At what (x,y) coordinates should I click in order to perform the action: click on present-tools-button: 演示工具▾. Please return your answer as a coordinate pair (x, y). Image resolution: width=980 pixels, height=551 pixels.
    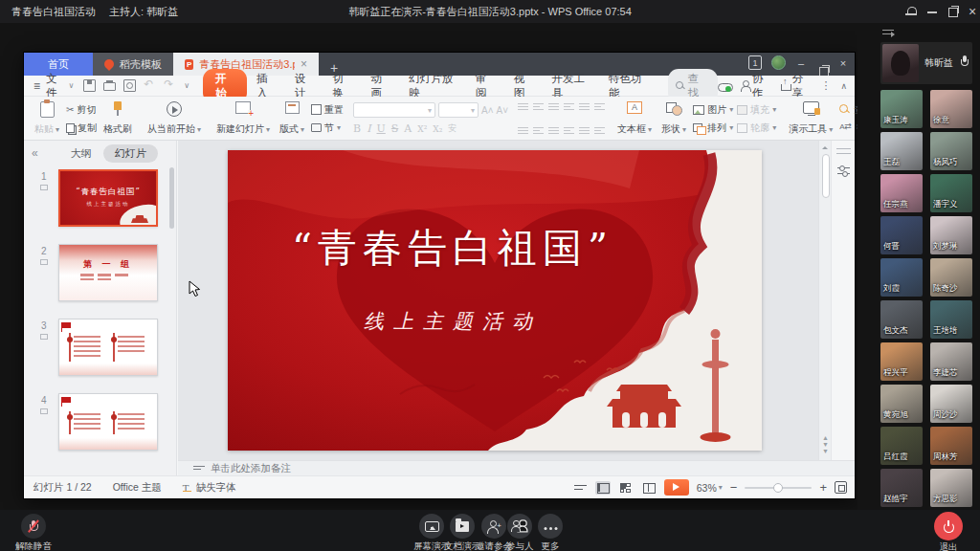
    Looking at the image, I should click on (811, 119).